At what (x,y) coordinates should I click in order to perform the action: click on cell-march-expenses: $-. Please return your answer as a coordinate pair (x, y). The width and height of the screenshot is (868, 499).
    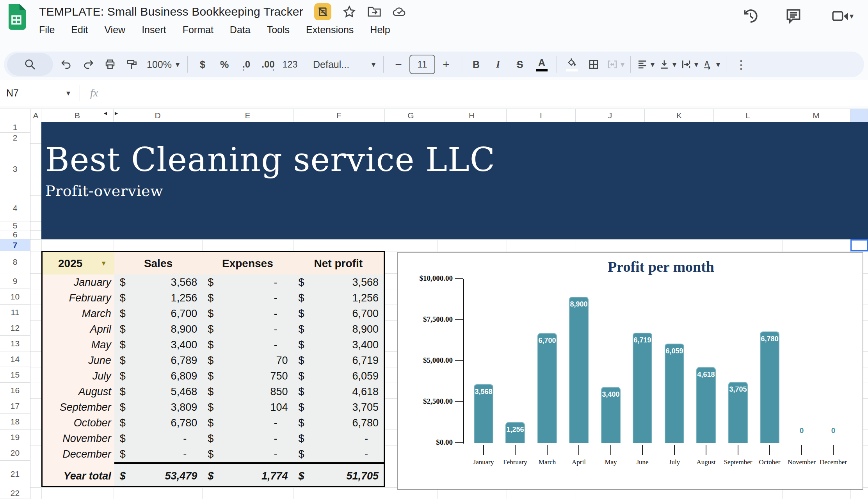
    Looking at the image, I should click on (247, 314).